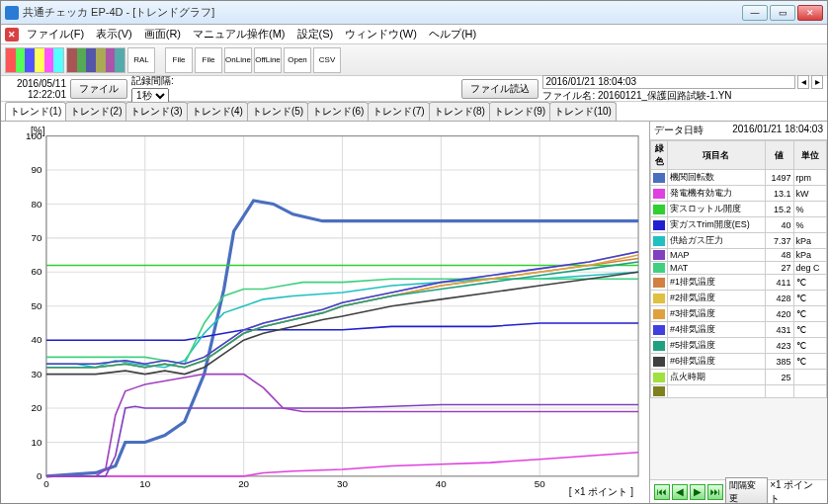 Image resolution: width=828 pixels, height=504 pixels. Describe the element at coordinates (238, 60) in the screenshot. I see `online-button: OnLine` at that location.